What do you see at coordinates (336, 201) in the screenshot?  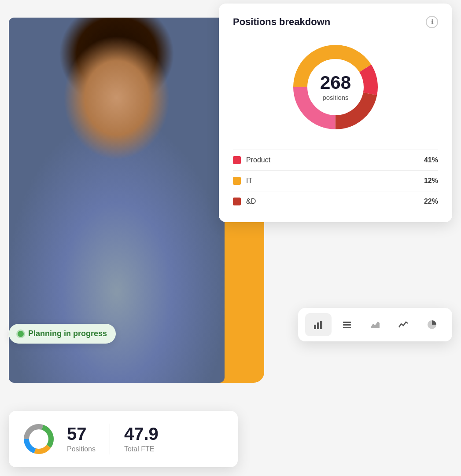 I see `legend-item: &D 22%` at bounding box center [336, 201].